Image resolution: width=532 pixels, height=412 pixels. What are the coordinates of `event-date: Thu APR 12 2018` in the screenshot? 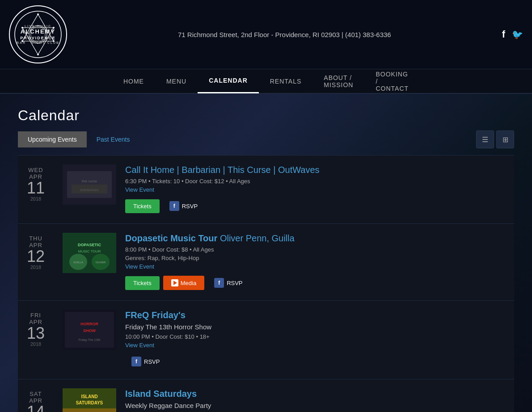 It's located at (36, 251).